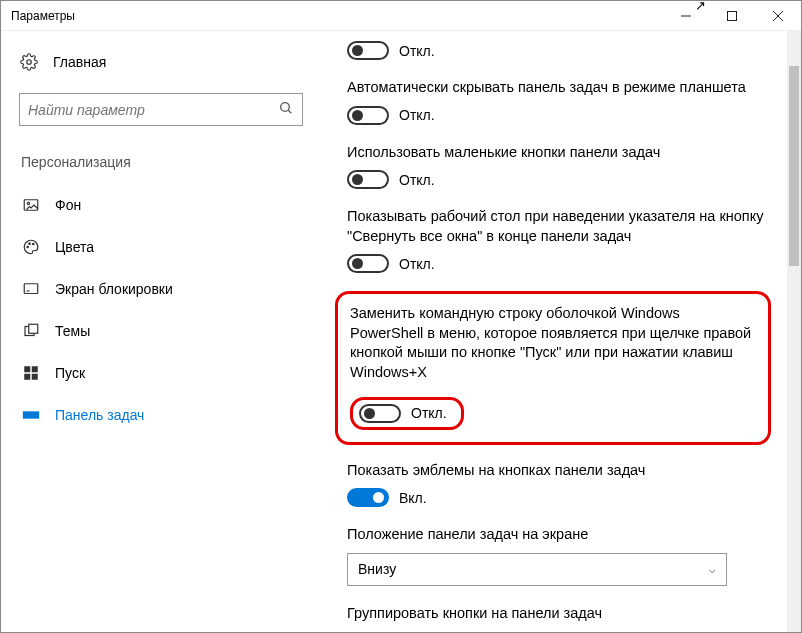  I want to click on sidebar-home: Главная, so click(161, 62).